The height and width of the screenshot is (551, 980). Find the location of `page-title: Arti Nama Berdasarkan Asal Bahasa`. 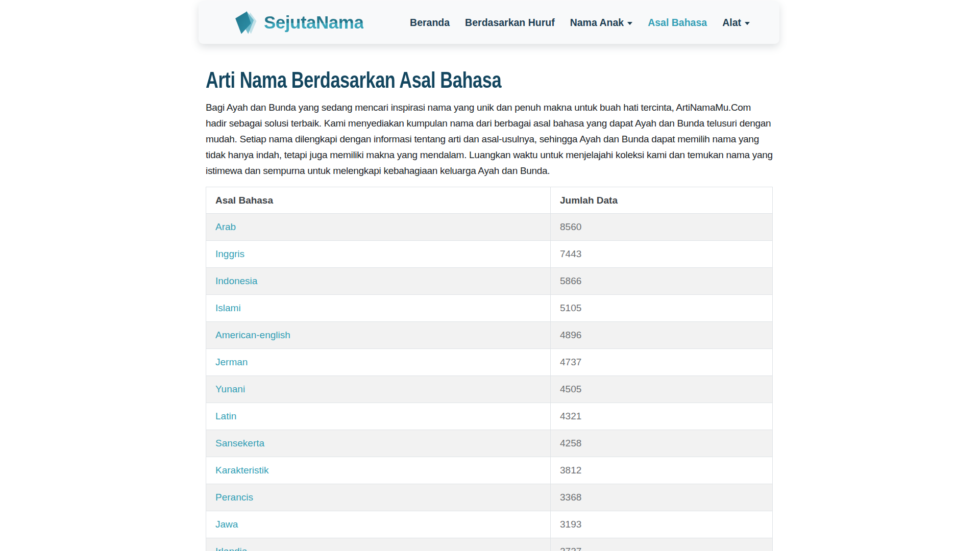

page-title: Arti Nama Berdasarkan Asal Bahasa is located at coordinates (427, 80).